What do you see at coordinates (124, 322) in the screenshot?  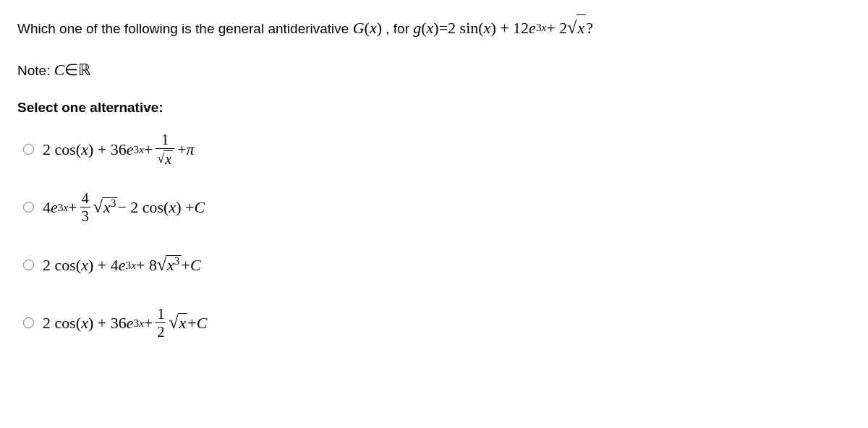 I see `option-d-math: 2 cos(x) + 36e3x + 1 2 √ x + C` at bounding box center [124, 322].